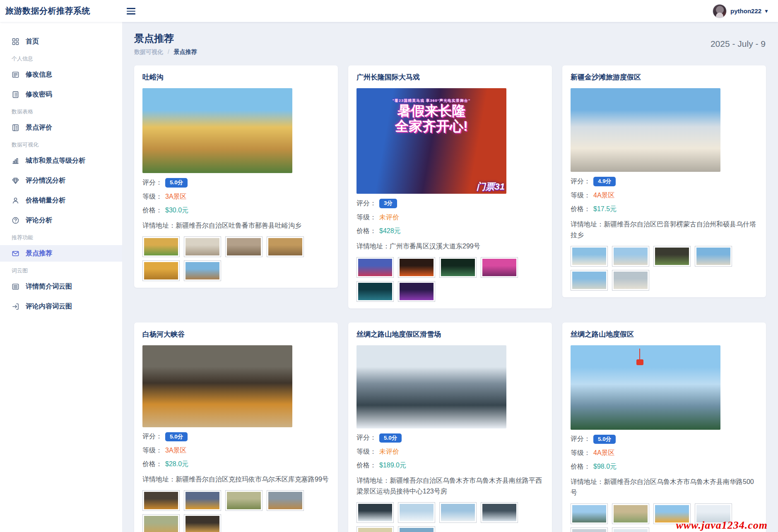 The width and height of the screenshot is (778, 532). What do you see at coordinates (61, 75) in the screenshot?
I see `sidebar-item-修改信息: 修改信息` at bounding box center [61, 75].